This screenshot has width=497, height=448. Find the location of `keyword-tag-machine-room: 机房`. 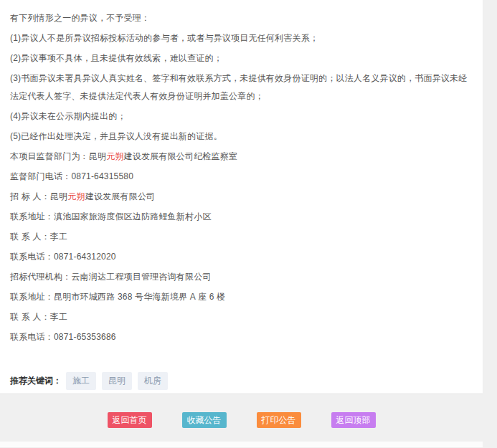

keyword-tag-machine-room: 机房 is located at coordinates (153, 381).